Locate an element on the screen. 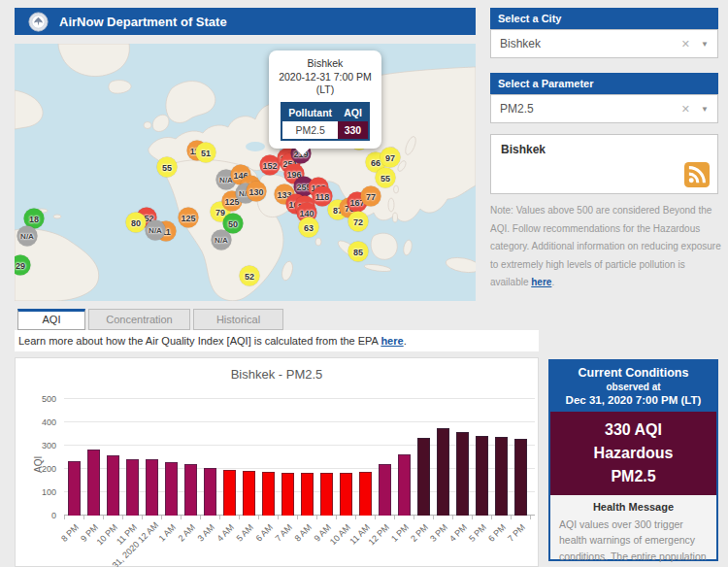  city-clear-icon: ✕ is located at coordinates (685, 45).